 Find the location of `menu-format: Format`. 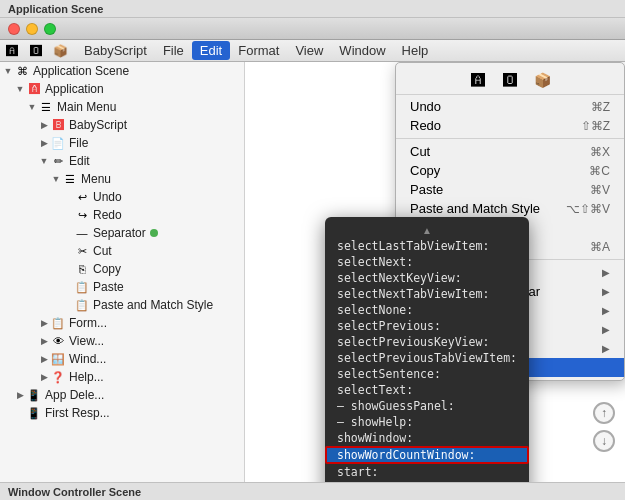

menu-format: Format is located at coordinates (258, 50).